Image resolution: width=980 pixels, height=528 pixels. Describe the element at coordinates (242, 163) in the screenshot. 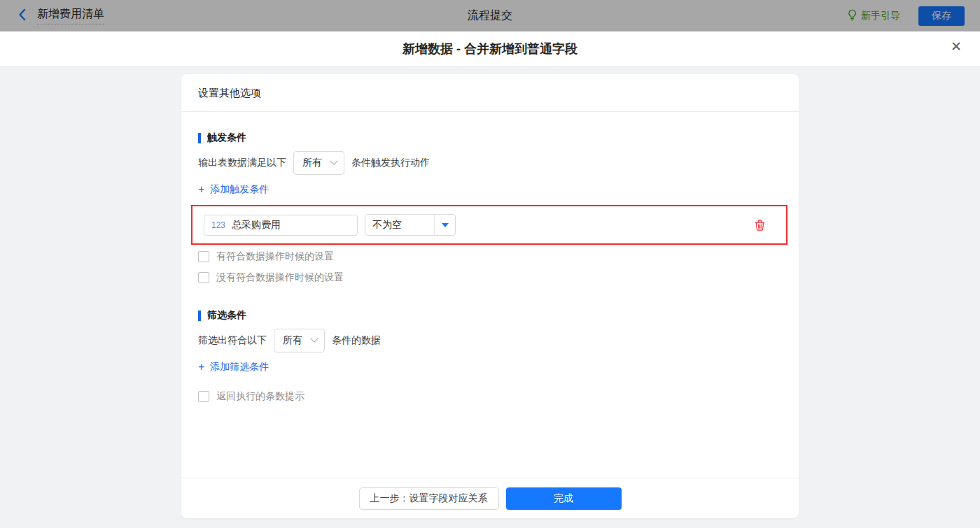

I see `trigger-prefix-label: 输出表数据满足以下` at that location.